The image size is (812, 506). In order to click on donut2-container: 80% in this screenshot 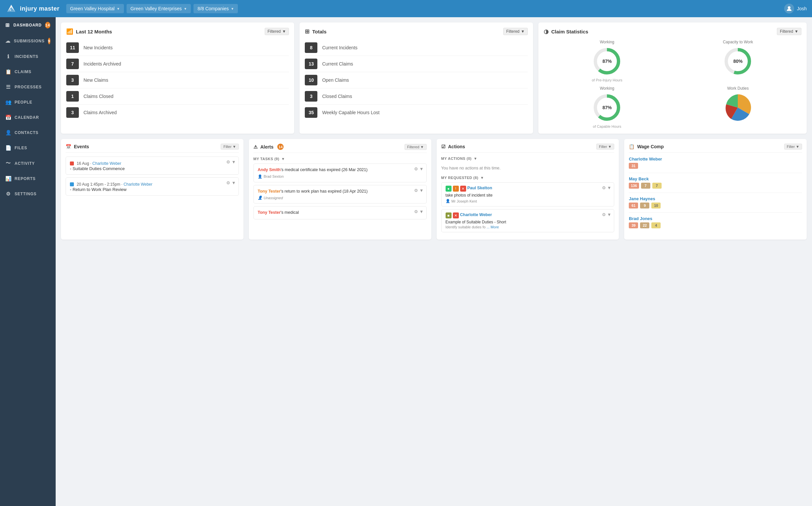, I will do `click(738, 61)`.